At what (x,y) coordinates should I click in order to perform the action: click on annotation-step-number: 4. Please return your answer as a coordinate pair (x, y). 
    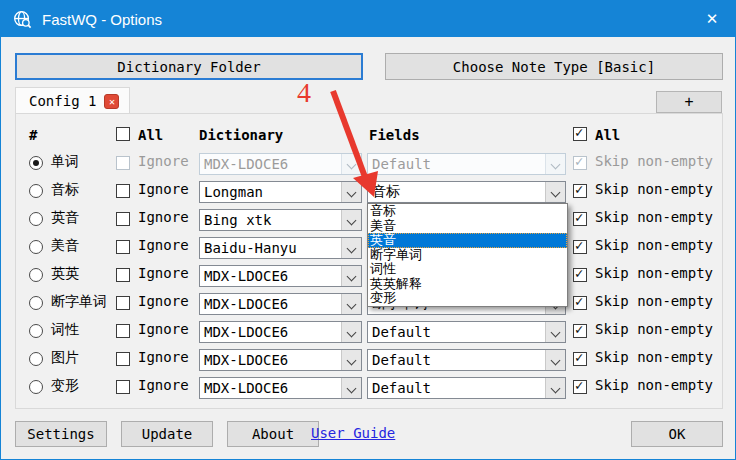
    Looking at the image, I should click on (304, 93).